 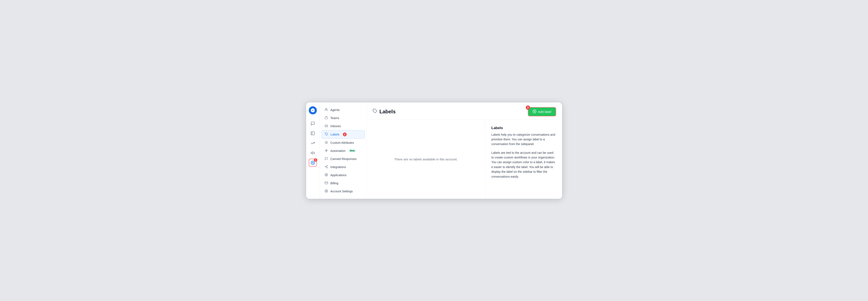 I want to click on sidebar-item-inboxes: Inboxes, so click(x=343, y=126).